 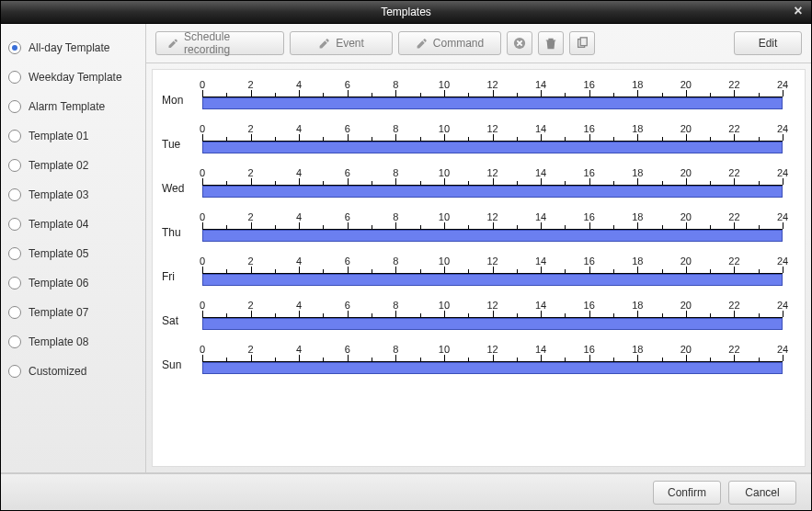 What do you see at coordinates (74, 195) in the screenshot?
I see `sidebar-item-template: Template 03` at bounding box center [74, 195].